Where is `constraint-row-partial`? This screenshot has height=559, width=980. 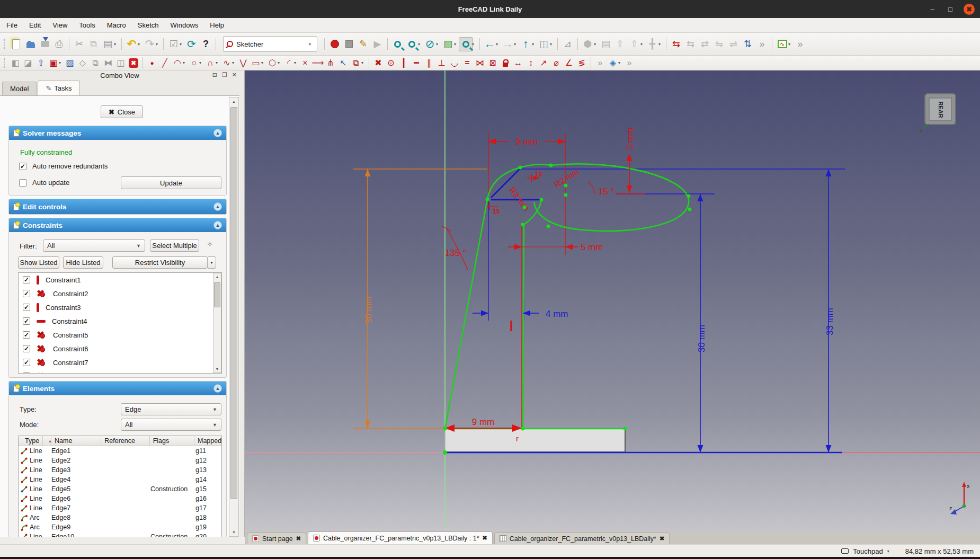 constraint-row-partial is located at coordinates (120, 371).